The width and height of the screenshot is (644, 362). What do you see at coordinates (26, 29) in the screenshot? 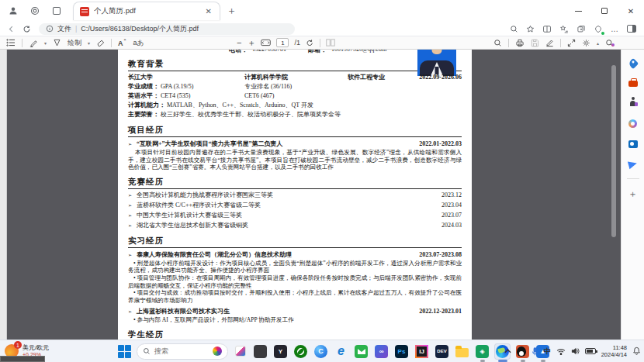
I see `refresh-icon` at bounding box center [26, 29].